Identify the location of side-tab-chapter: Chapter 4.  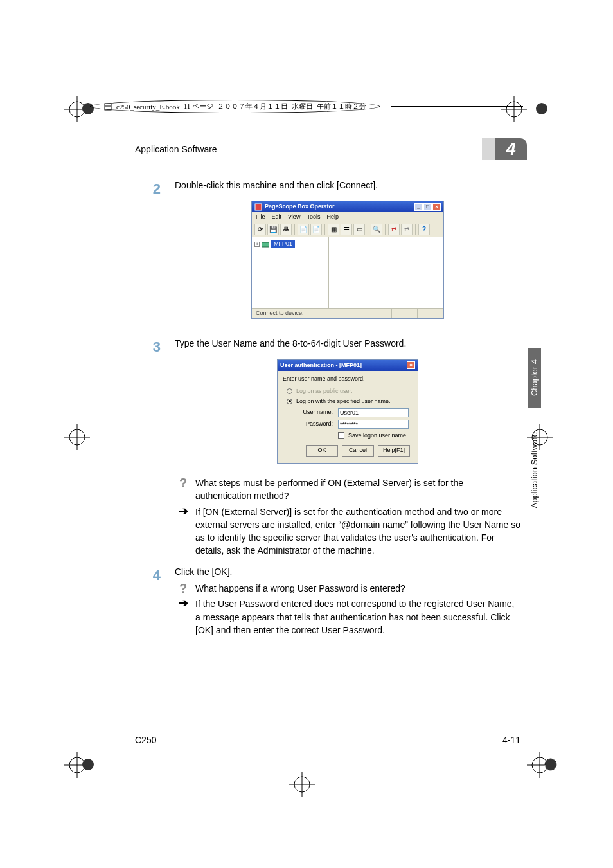
(535, 378).